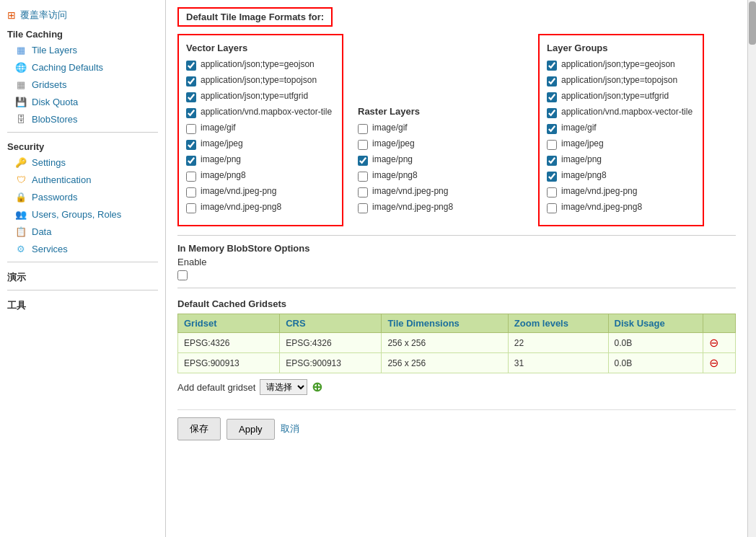 The image size is (756, 537). What do you see at coordinates (82, 249) in the screenshot?
I see `sidebar-item-services: ⚙ Services` at bounding box center [82, 249].